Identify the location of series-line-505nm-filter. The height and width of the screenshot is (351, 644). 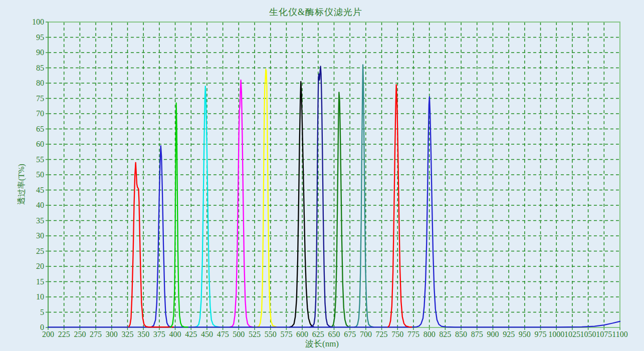
(242, 204).